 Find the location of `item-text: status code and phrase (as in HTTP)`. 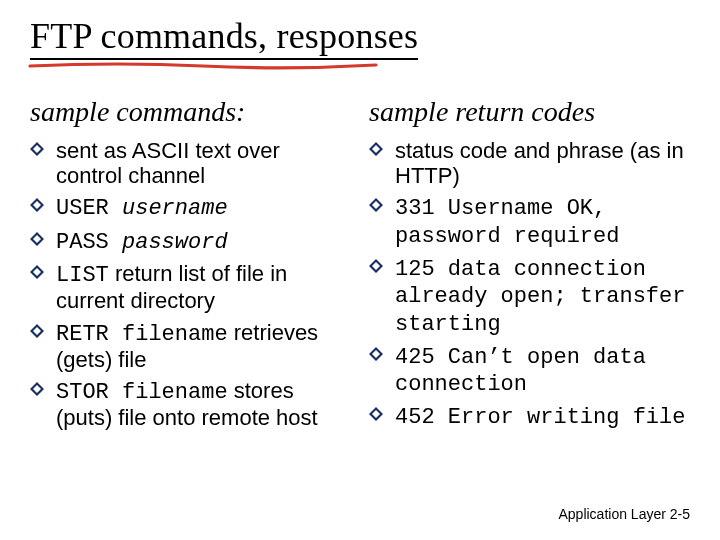

item-text: status code and phrase (as in HTTP) is located at coordinates (540, 163).